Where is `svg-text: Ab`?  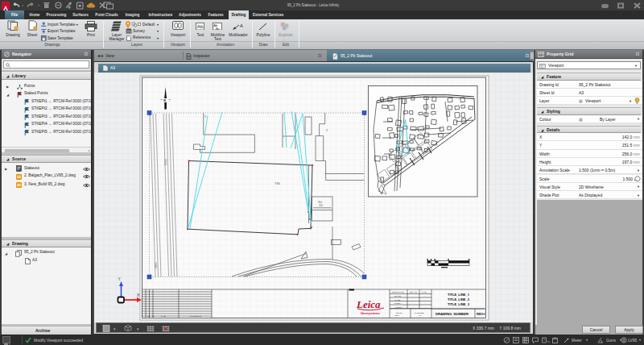
svg-text: Ab is located at coordinates (200, 26).